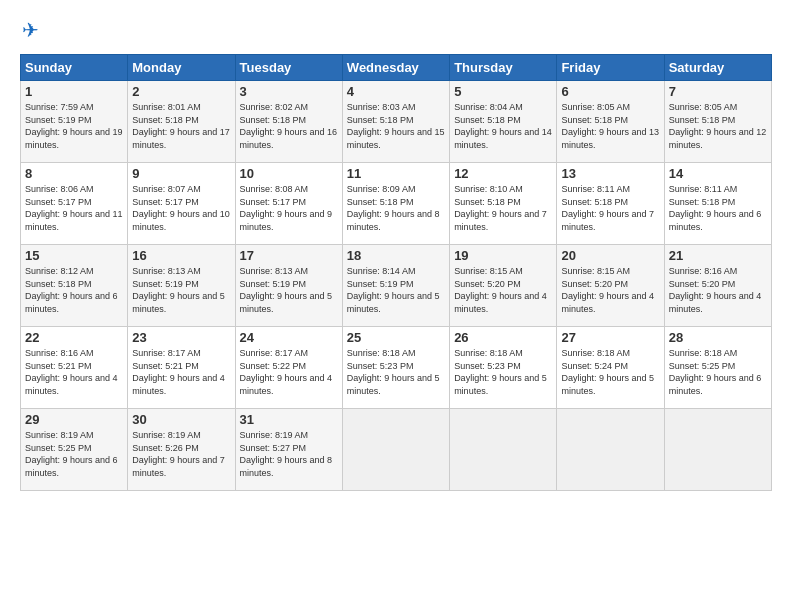 Image resolution: width=792 pixels, height=612 pixels. Describe the element at coordinates (74, 204) in the screenshot. I see `calendar-cell: 8 Sunrise: 8:06 AMSunset: 5:17 PMDayligh…` at that location.